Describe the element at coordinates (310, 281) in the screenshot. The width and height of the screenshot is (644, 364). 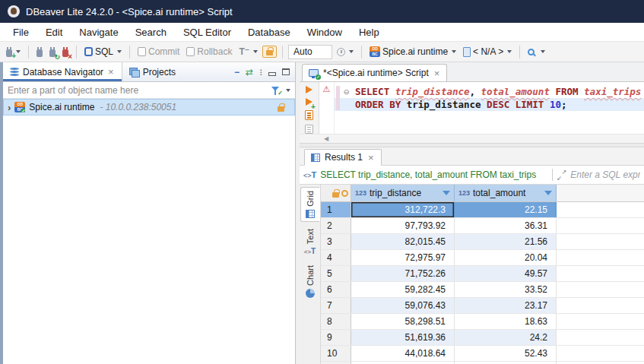
I see `tab-chart: Chart` at that location.